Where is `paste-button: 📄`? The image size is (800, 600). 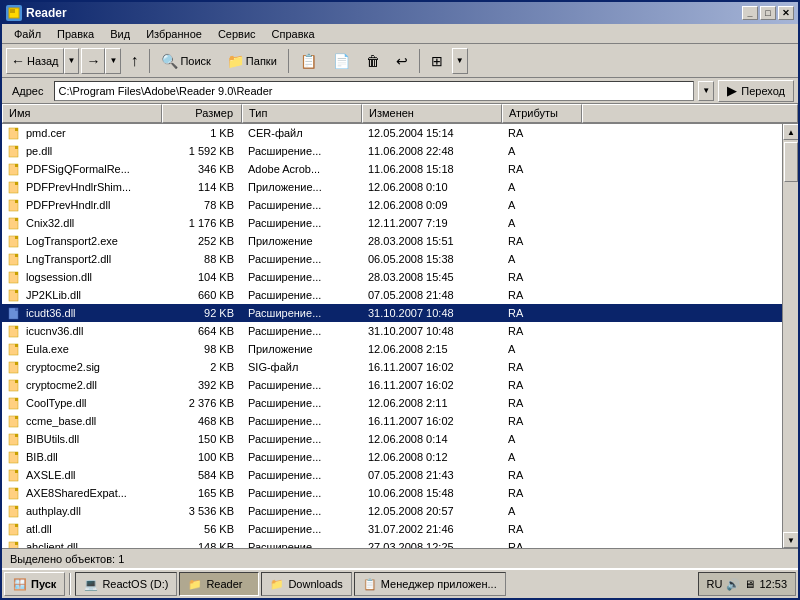 paste-button: 📄 is located at coordinates (342, 61).